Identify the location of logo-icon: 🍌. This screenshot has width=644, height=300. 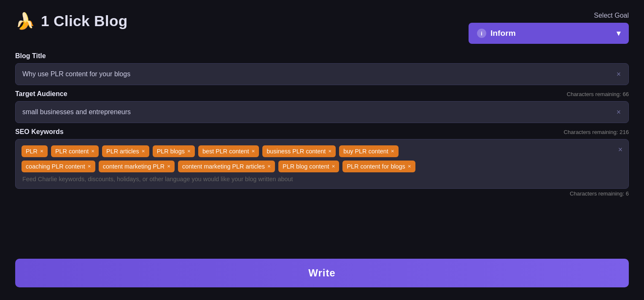
(25, 21).